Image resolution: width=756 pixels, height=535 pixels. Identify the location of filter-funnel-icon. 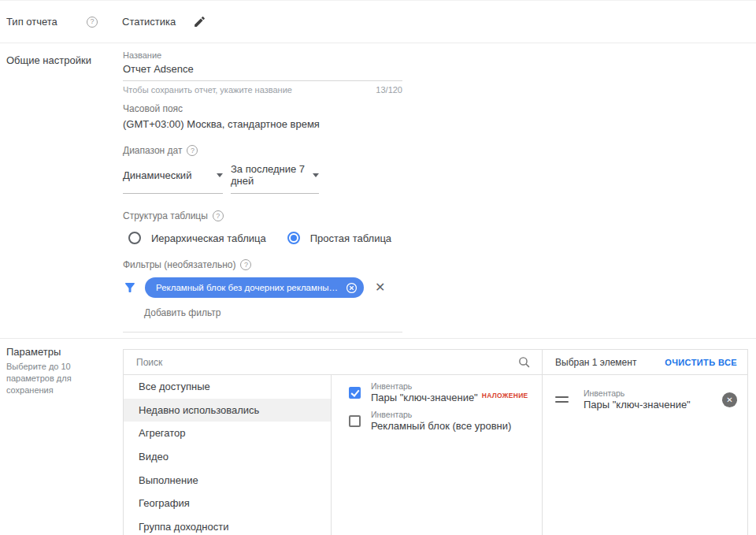
(130, 288).